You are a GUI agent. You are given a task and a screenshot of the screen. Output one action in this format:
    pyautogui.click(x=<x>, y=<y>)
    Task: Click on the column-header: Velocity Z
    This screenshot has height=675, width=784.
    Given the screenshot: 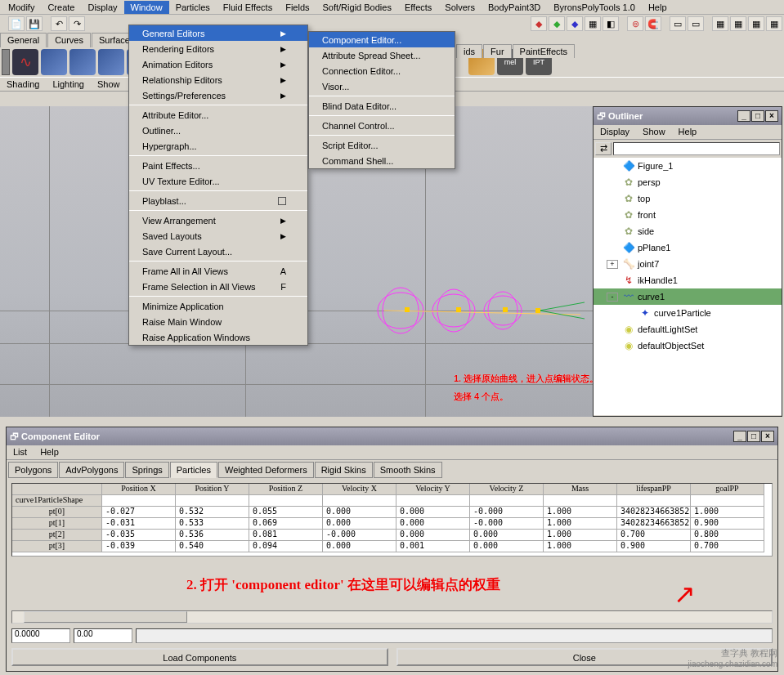 What is the action you would take?
    pyautogui.click(x=507, y=489)
    